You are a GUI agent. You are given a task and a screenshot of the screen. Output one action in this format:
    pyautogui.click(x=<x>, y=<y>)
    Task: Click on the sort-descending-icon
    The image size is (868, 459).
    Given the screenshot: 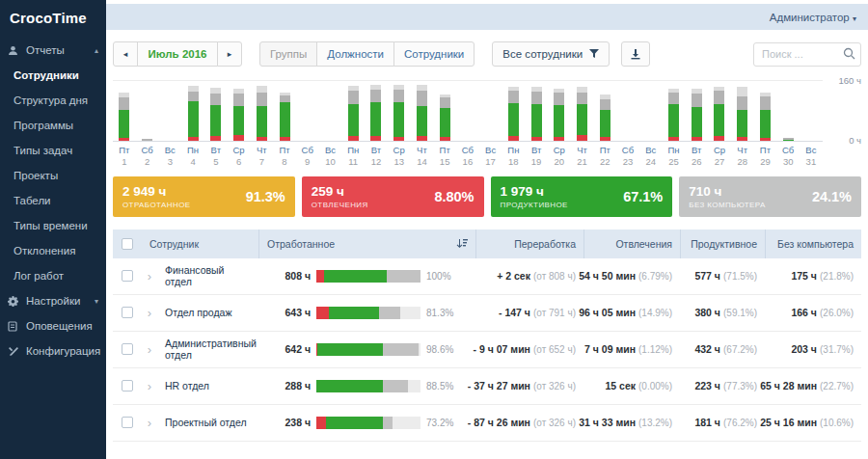 What is the action you would take?
    pyautogui.click(x=462, y=243)
    